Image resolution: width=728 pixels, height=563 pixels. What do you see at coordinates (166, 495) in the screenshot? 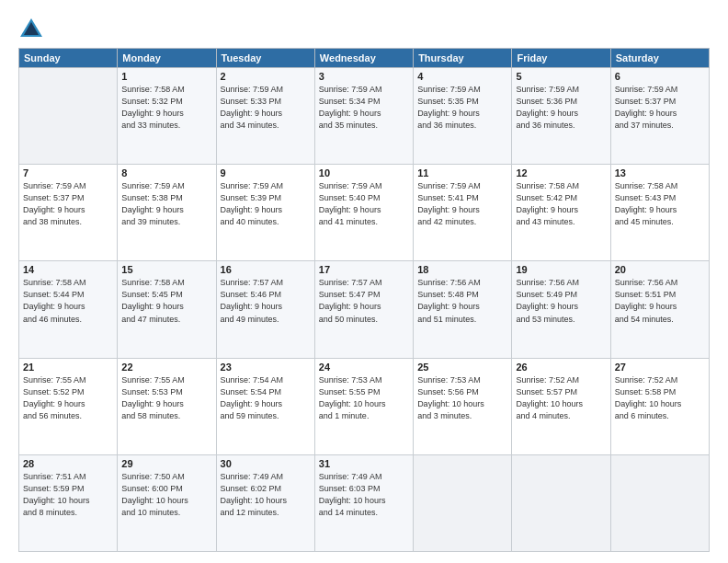
I see `day-info: Sunrise: 7:50 AM Sunset: 6:00 PM Dayligh…` at bounding box center [166, 495].